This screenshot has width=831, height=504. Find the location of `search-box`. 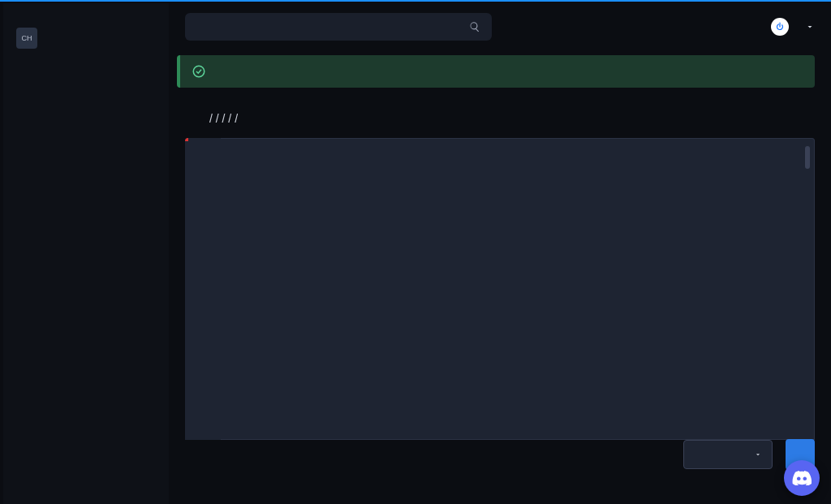

search-box is located at coordinates (338, 27).